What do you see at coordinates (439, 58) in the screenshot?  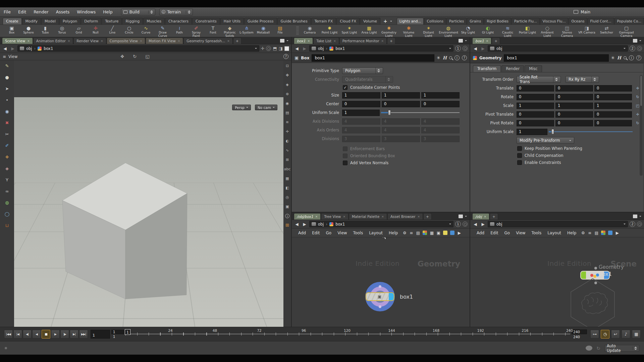 I see `gear-icon: ✳` at bounding box center [439, 58].